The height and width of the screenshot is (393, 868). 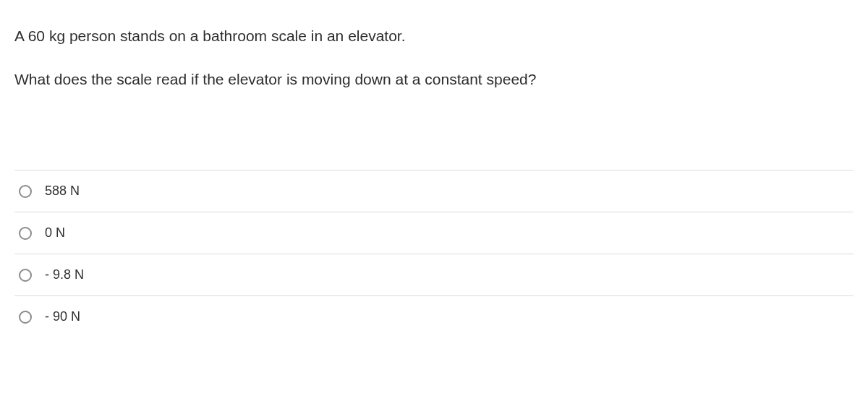 I want to click on option-label: - 9.8 N, so click(x=64, y=275).